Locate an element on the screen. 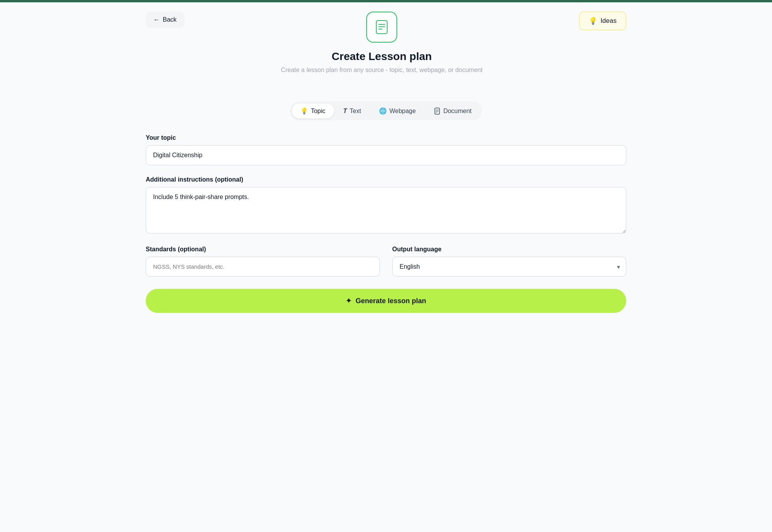 The image size is (772, 532). document-icon is located at coordinates (382, 27).